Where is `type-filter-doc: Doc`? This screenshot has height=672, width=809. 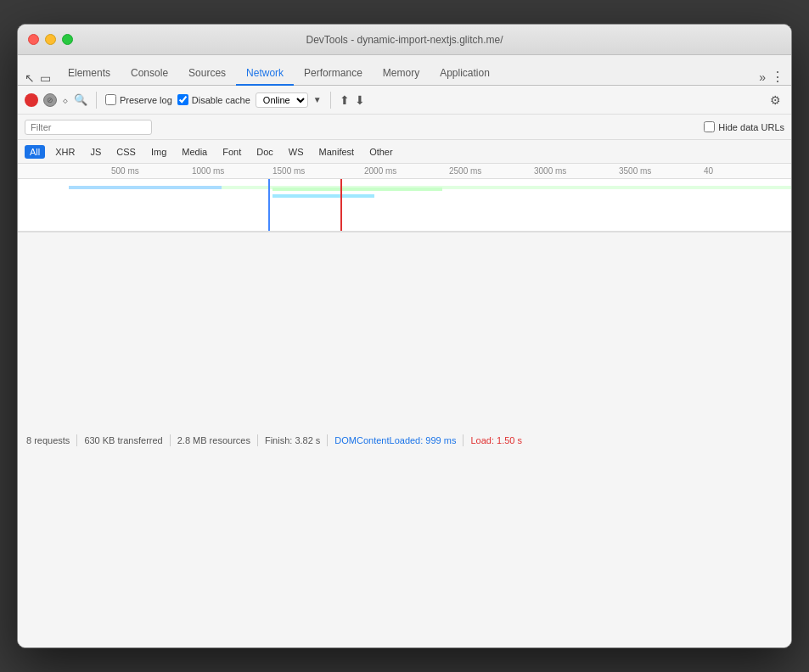 type-filter-doc: Doc is located at coordinates (265, 152).